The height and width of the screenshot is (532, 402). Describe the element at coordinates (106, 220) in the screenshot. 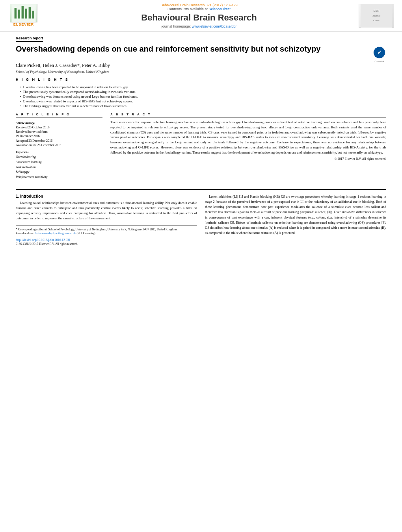

I see `body-left-column: 1. Introduction Learning causal relation…` at that location.